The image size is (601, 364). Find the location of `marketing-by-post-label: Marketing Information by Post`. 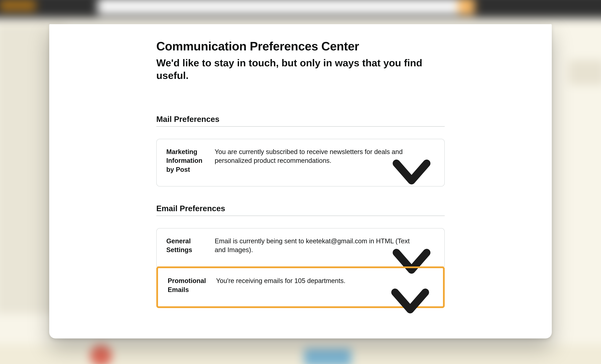

marketing-by-post-label: Marketing Information by Post is located at coordinates (190, 161).